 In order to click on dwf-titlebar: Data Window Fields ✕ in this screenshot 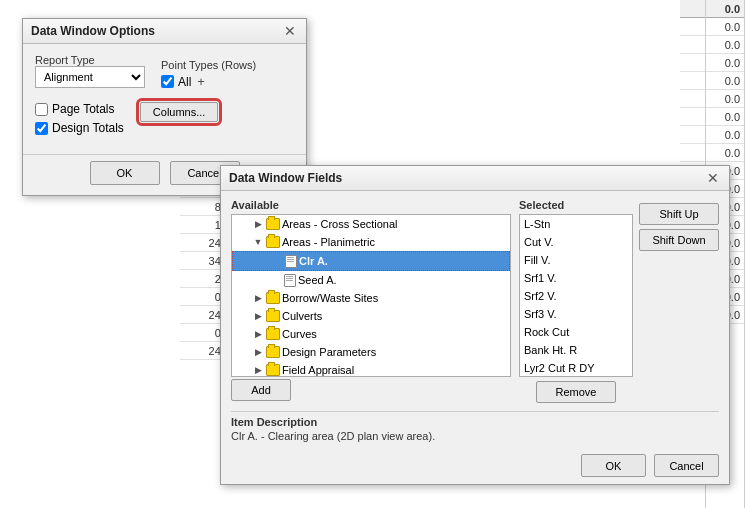, I will do `click(475, 178)`.